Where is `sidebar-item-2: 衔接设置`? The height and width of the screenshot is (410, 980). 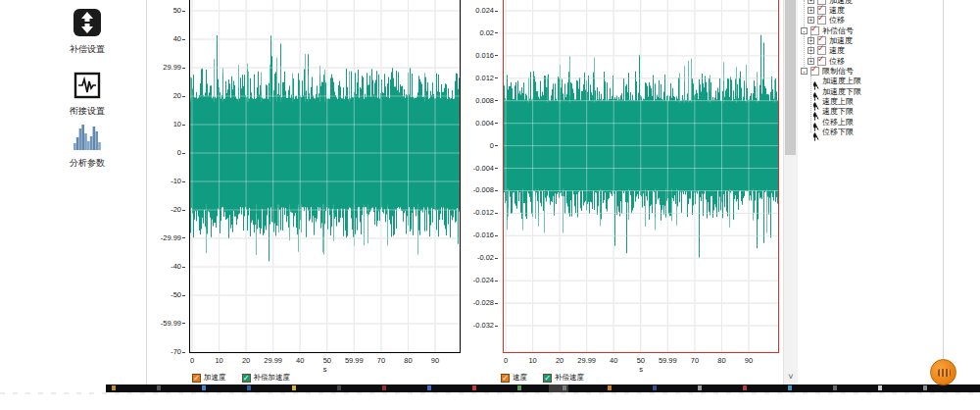 sidebar-item-2: 衔接设置 is located at coordinates (87, 94).